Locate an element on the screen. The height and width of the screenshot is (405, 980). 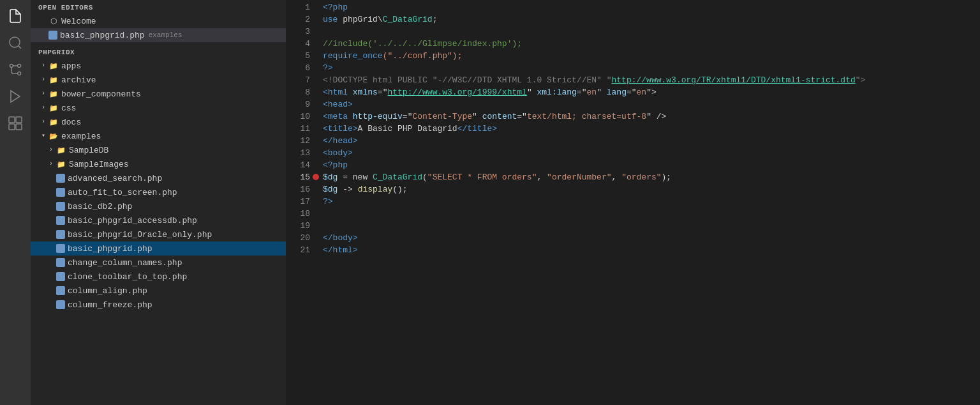
tree-item-advanced-search: advanced_search.php is located at coordinates (158, 178).